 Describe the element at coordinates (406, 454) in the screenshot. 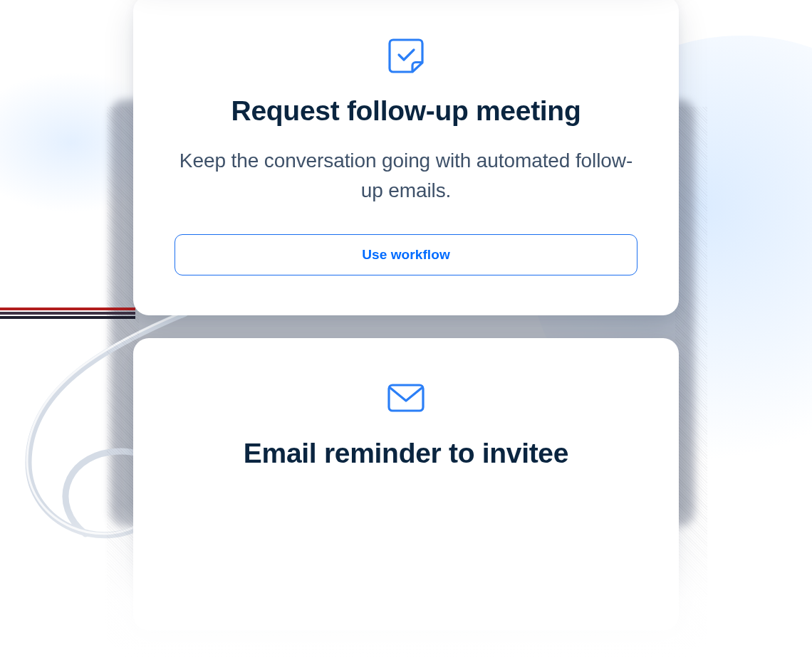

I see `card-title: Email reminder to invitee` at that location.